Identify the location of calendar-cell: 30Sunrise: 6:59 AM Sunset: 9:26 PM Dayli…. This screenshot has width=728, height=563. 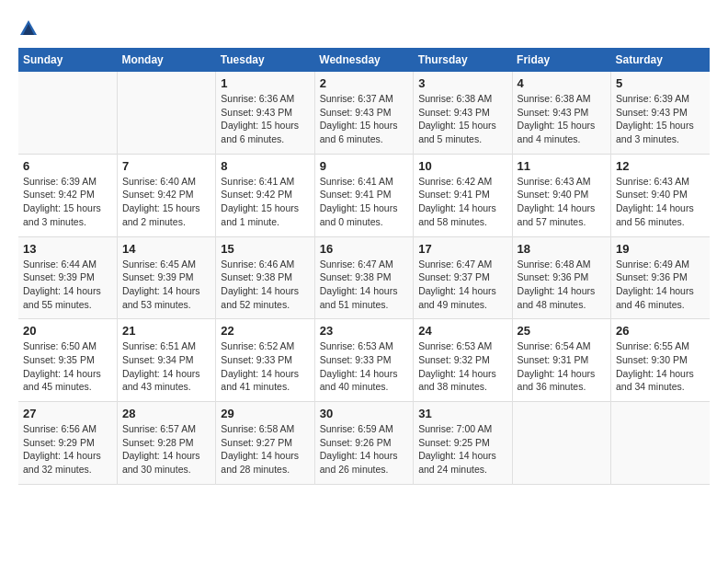
(364, 443).